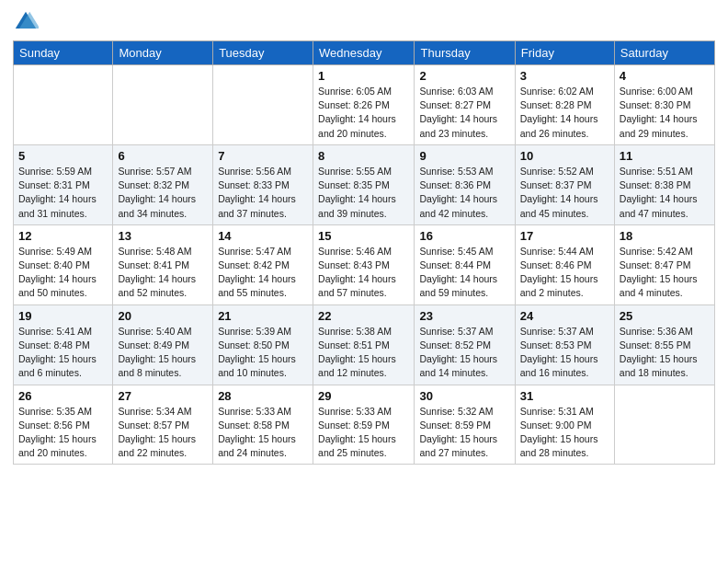 The height and width of the screenshot is (563, 728). What do you see at coordinates (364, 53) in the screenshot?
I see `calendar-header-row: SundayMondayTuesdayWednesdayThursdayFrid…` at bounding box center [364, 53].